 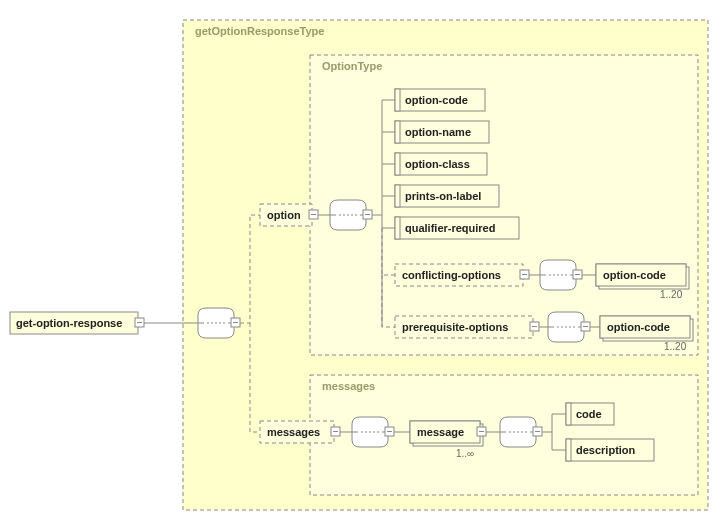 What do you see at coordinates (467, 327) in the screenshot?
I see `node-prerequisite-options: prerequisite-options` at bounding box center [467, 327].